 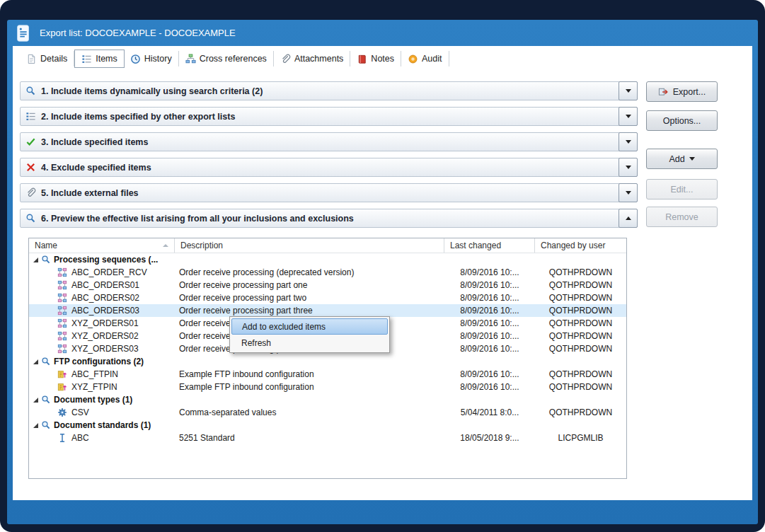 What do you see at coordinates (328, 260) in the screenshot?
I see `table-row-group: Processing sequences (...` at bounding box center [328, 260].